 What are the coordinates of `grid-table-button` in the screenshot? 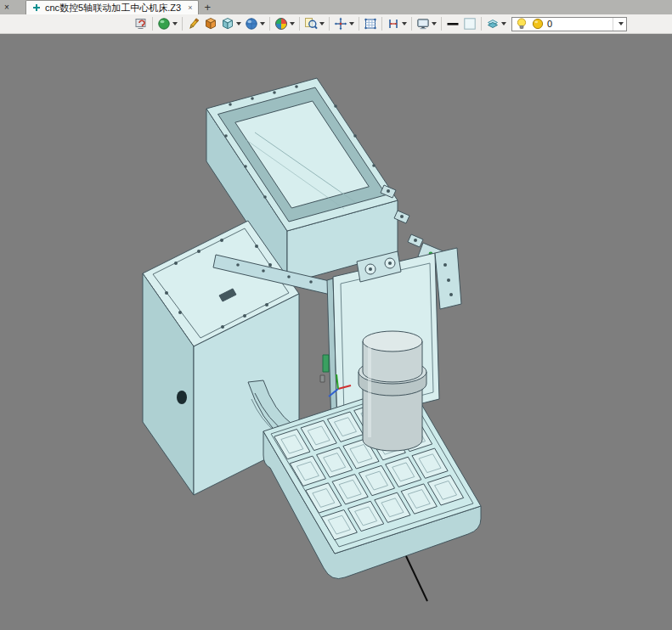 It's located at (370, 24).